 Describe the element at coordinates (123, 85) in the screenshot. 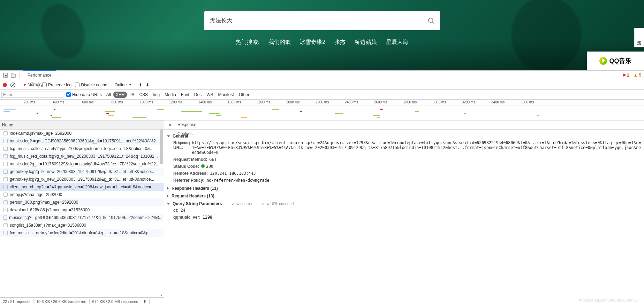

I see `throttling-select: Online▼` at that location.